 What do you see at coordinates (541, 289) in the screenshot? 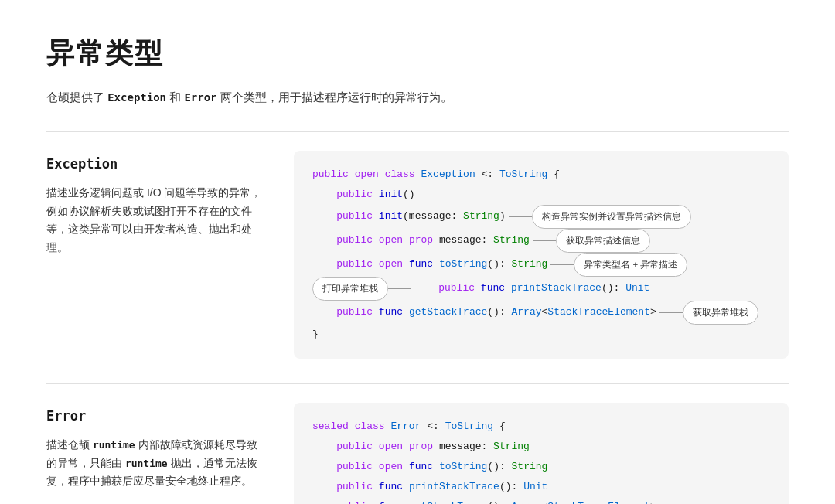
I see `code-line-6: 打印异常堆栈 public func printStackTrace(): Un…` at bounding box center [541, 289].